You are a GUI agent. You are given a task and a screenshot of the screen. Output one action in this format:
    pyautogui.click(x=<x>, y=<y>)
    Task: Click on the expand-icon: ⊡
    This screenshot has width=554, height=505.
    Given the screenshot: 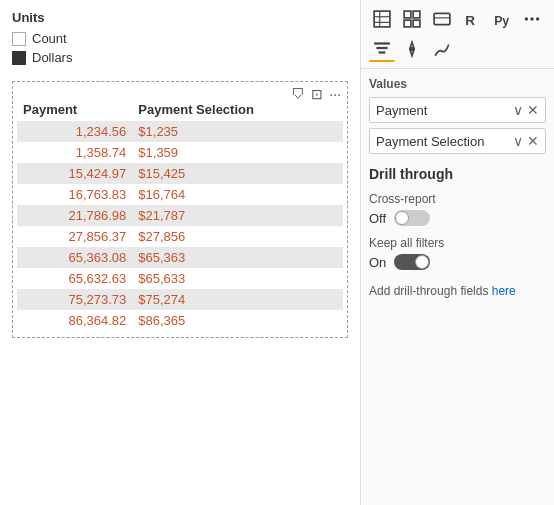 What is the action you would take?
    pyautogui.click(x=317, y=94)
    